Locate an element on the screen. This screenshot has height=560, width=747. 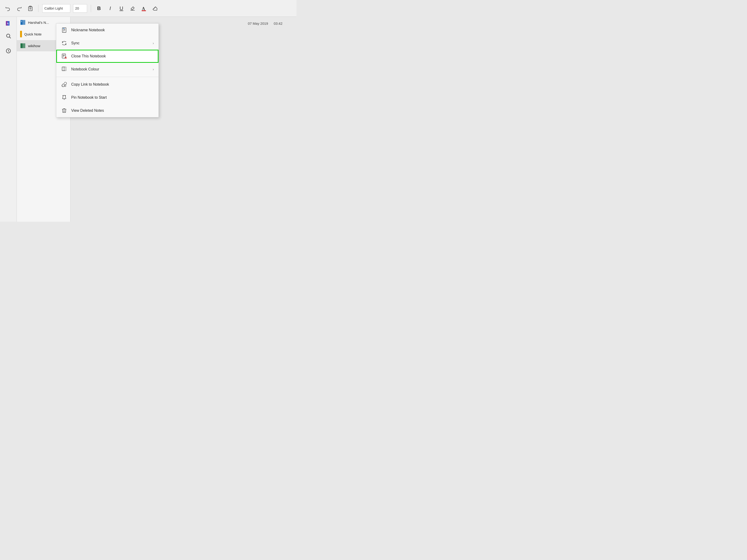
menu-item-copy-link: Copy Link to Notebook is located at coordinates (107, 84).